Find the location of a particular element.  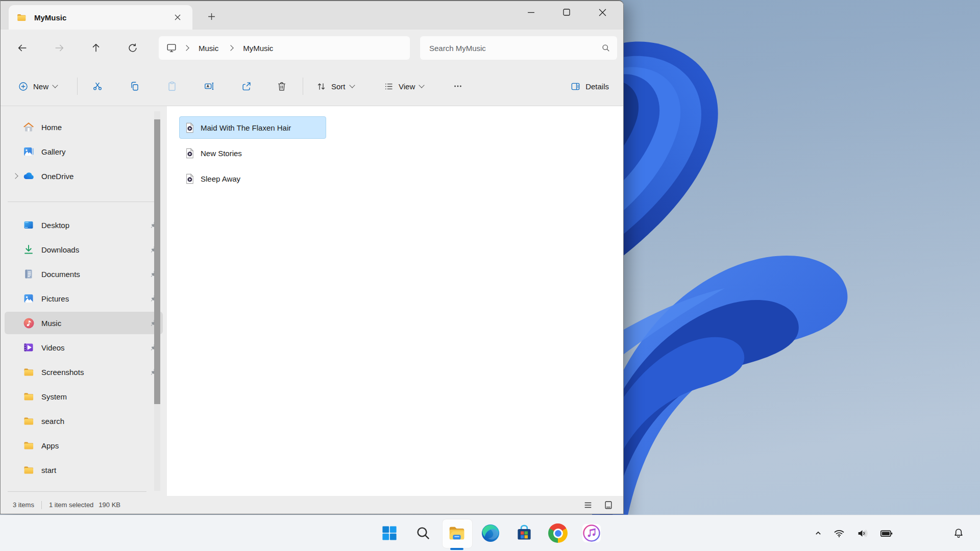

navigation-bar: Music MyMusic is located at coordinates (312, 48).